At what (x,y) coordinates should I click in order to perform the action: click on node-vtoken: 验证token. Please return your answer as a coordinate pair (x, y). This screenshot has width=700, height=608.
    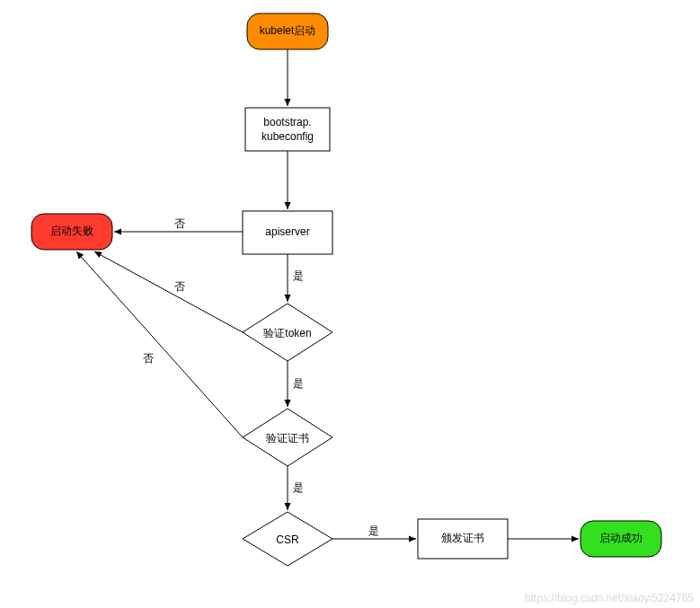
    Looking at the image, I should click on (288, 332).